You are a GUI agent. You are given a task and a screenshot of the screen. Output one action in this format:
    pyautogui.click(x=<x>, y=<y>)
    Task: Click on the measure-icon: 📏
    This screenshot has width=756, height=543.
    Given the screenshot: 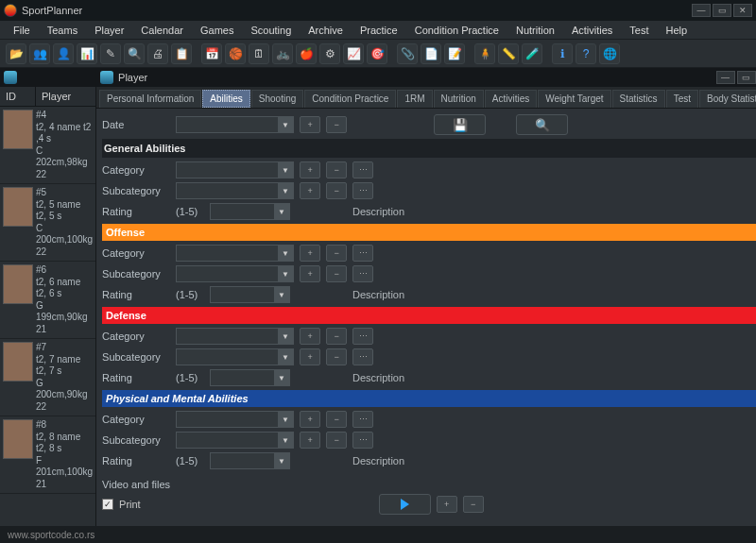 What is the action you would take?
    pyautogui.click(x=508, y=54)
    